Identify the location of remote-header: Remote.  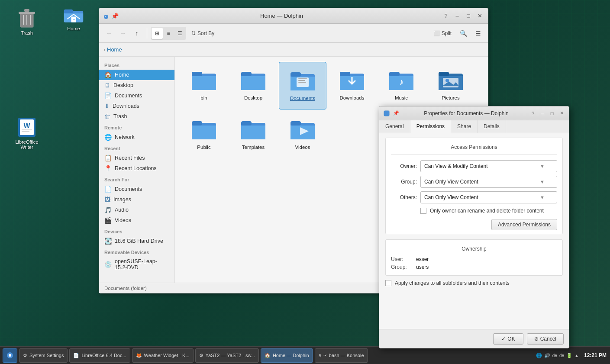
(137, 127).